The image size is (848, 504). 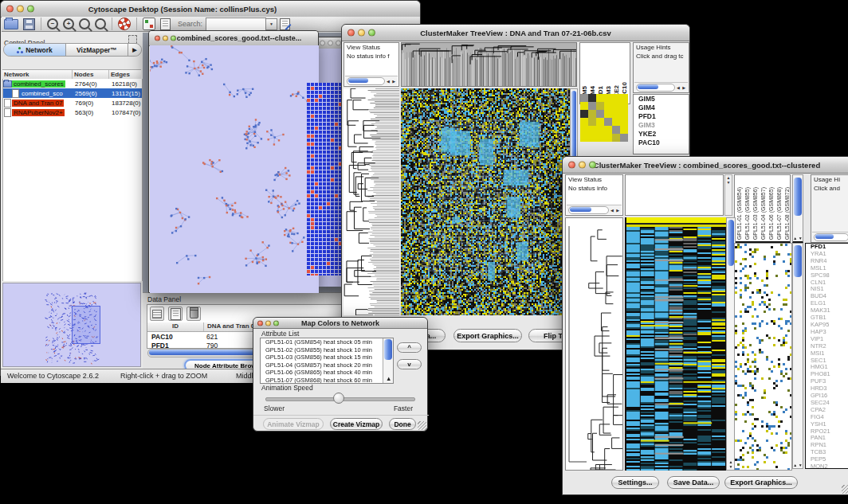 What do you see at coordinates (830, 236) in the screenshot?
I see `usage-hints-hscrollbar` at bounding box center [830, 236].